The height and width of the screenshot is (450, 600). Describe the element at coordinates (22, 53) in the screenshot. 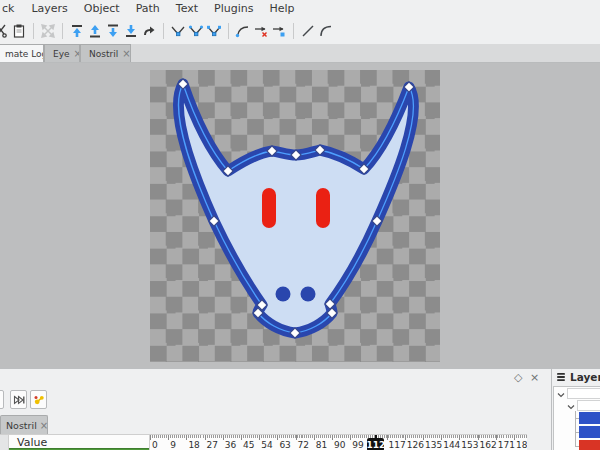

I see `tab-main-composition: mate Logo` at that location.